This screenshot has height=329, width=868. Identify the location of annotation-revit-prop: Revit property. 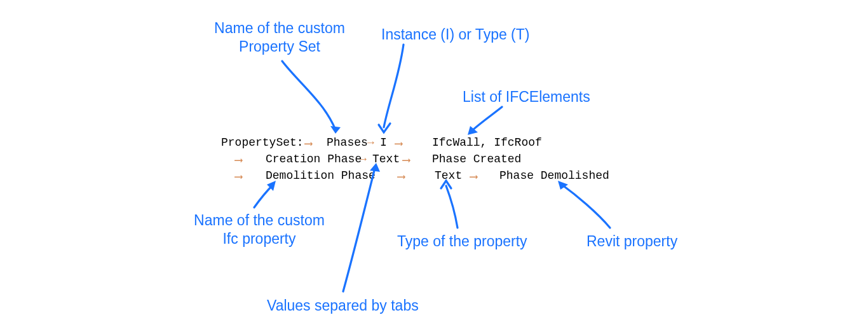
(632, 242).